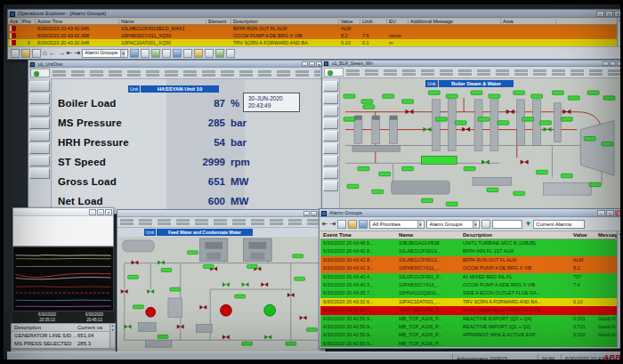 The height and width of the screenshot is (364, 623). What do you see at coordinates (468, 260) in the screenshot?
I see `alarm-row: 6/30/2020 20:43:42.8... 10LAB21CF001S...…` at bounding box center [468, 260].